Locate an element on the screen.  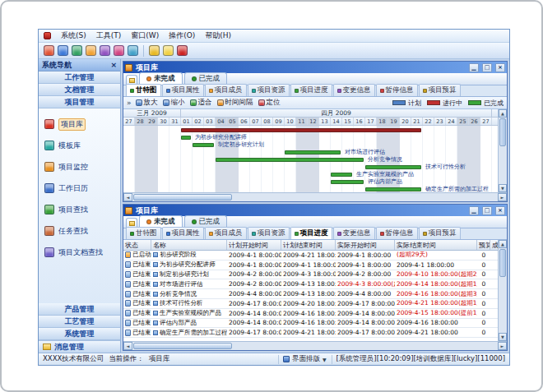
gantt-tab-progress: 项目进度 is located at coordinates (311, 90).